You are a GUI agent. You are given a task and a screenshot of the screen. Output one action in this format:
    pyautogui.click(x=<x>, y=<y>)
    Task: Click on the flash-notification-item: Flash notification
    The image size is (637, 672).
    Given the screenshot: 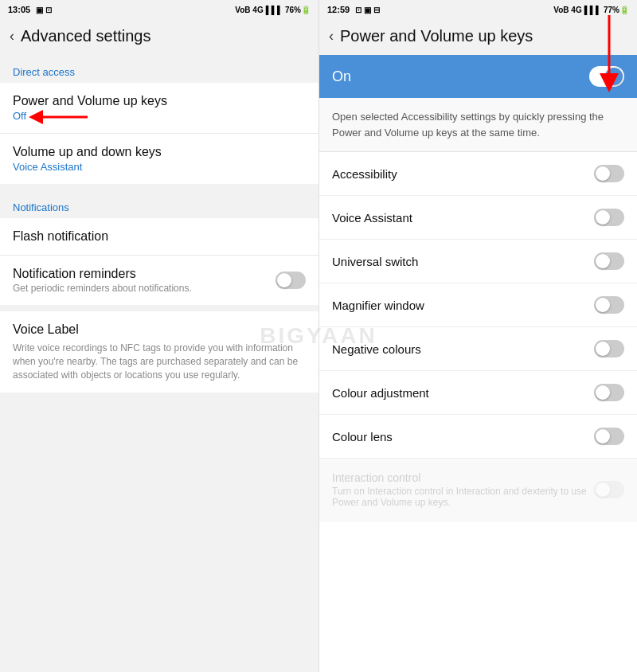 What is the action you would take?
    pyautogui.click(x=159, y=237)
    